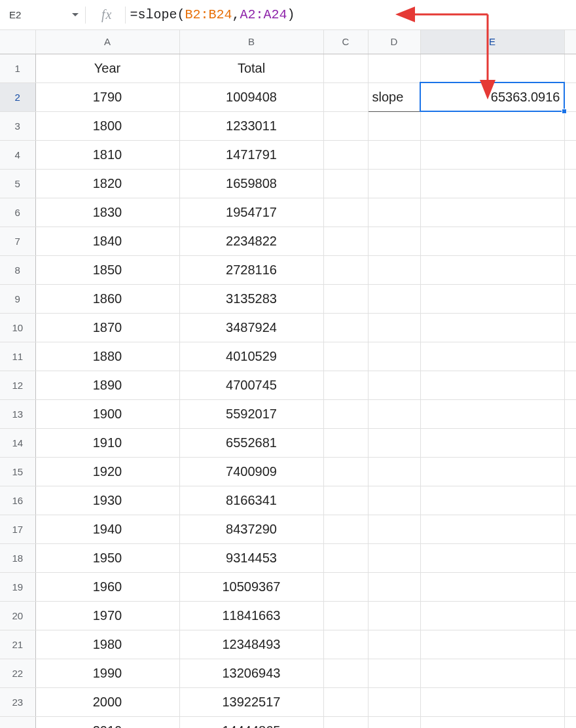  Describe the element at coordinates (251, 299) in the screenshot. I see `cell-B9: 3135283` at that location.